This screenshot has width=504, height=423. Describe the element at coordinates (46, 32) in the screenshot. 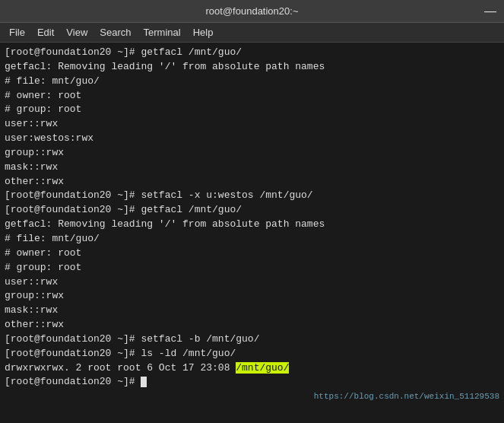

I see `menu-edit: Edit` at that location.